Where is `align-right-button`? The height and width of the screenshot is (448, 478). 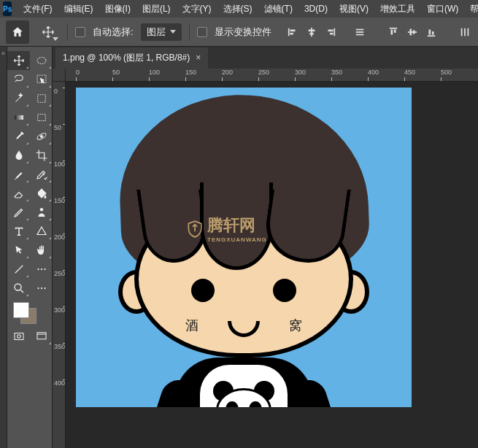 align-right-button is located at coordinates (331, 32).